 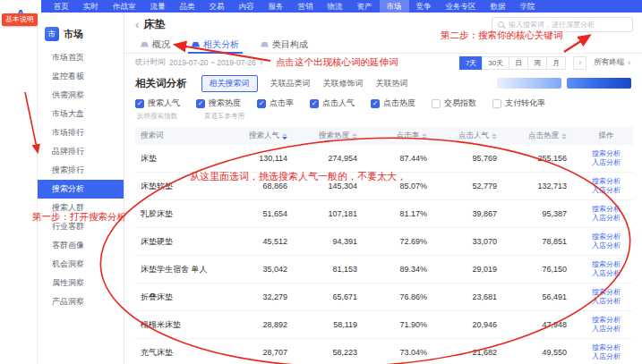 I want to click on metric-checkbox: 交易指数, so click(x=454, y=104).